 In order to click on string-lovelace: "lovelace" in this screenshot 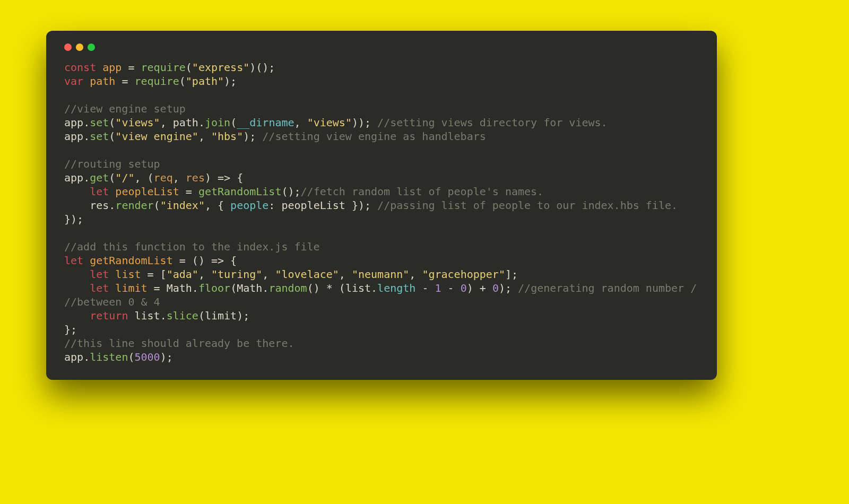, I will do `click(307, 274)`.